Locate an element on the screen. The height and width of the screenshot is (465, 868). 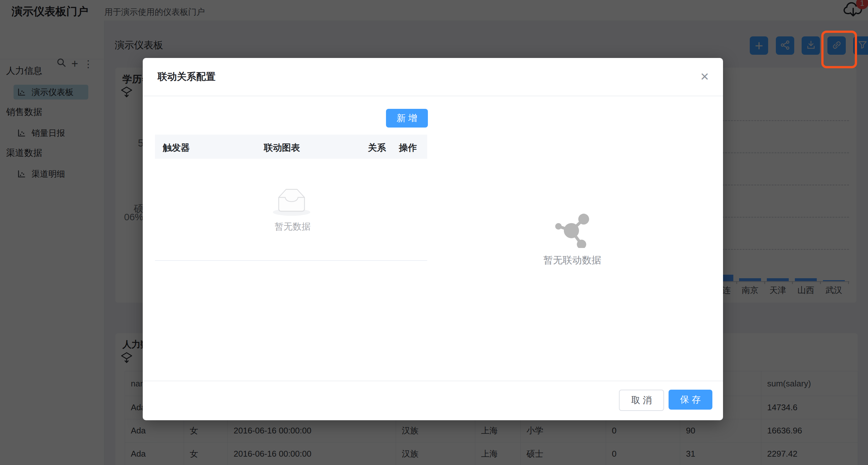
save-label: 保 存 is located at coordinates (691, 400).